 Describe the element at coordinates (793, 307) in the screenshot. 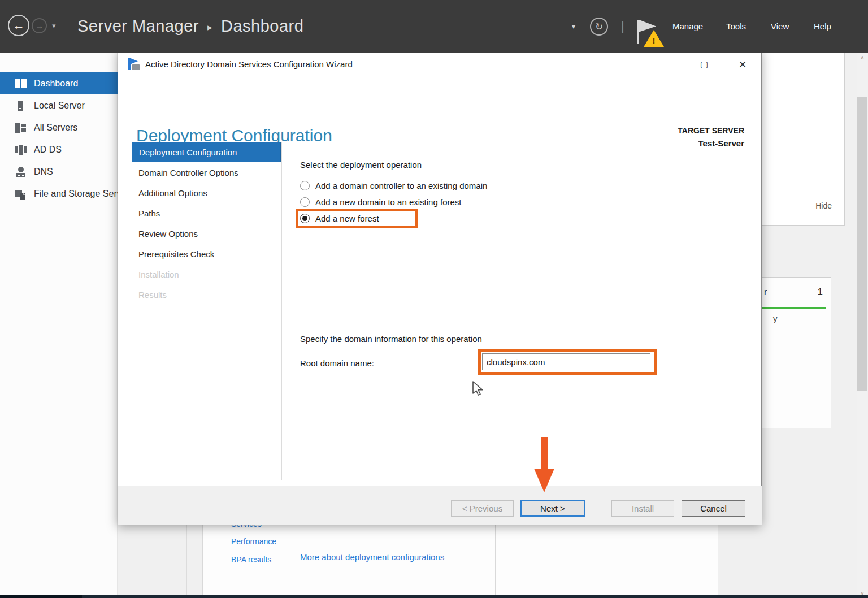

I see `status-green-bar` at that location.